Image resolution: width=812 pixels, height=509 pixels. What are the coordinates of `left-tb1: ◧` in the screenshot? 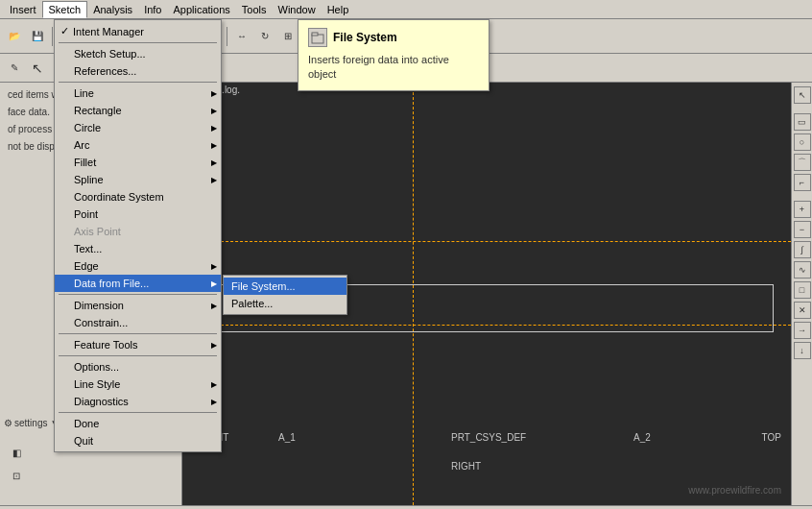 It's located at (16, 452).